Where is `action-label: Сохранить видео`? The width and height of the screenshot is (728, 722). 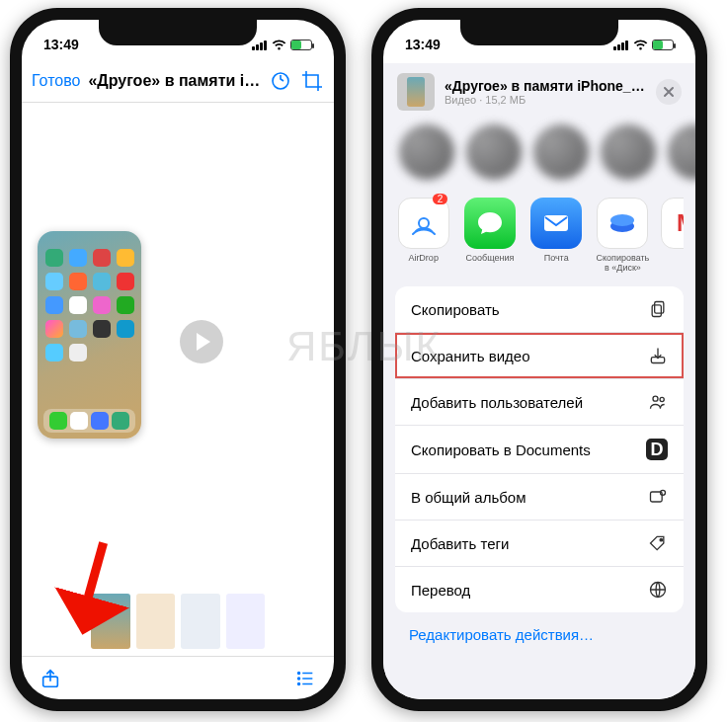 action-label: Сохранить видео is located at coordinates (470, 356).